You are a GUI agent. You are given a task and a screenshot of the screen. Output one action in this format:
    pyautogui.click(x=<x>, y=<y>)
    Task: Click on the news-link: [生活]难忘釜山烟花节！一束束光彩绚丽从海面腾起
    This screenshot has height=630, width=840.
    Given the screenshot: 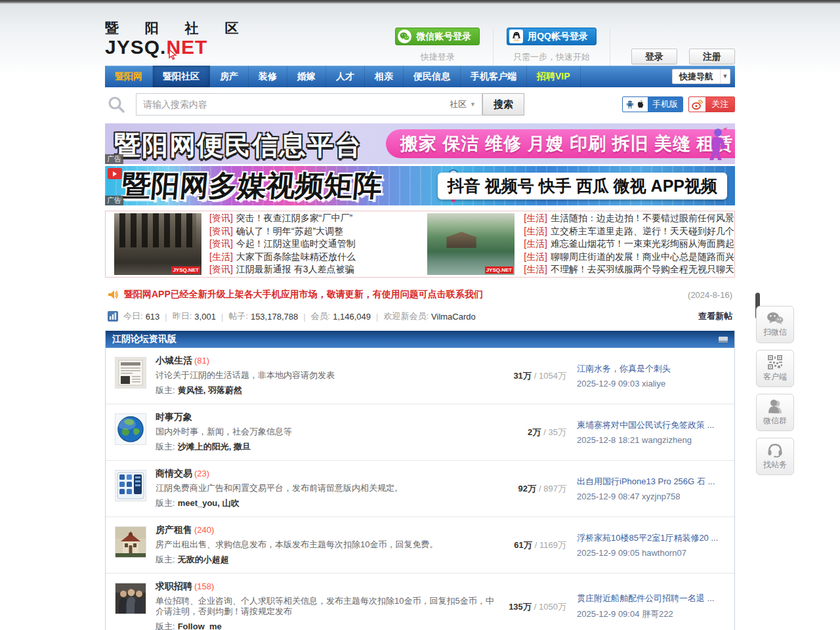 What is the action you would take?
    pyautogui.click(x=629, y=244)
    